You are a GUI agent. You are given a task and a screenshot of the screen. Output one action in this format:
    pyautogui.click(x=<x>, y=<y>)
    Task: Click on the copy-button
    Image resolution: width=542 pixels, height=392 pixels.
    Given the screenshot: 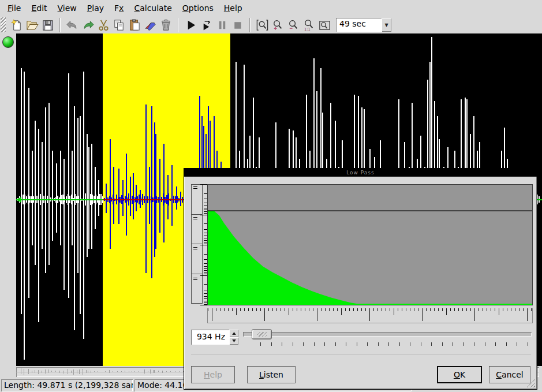 What is the action you would take?
    pyautogui.click(x=119, y=25)
    